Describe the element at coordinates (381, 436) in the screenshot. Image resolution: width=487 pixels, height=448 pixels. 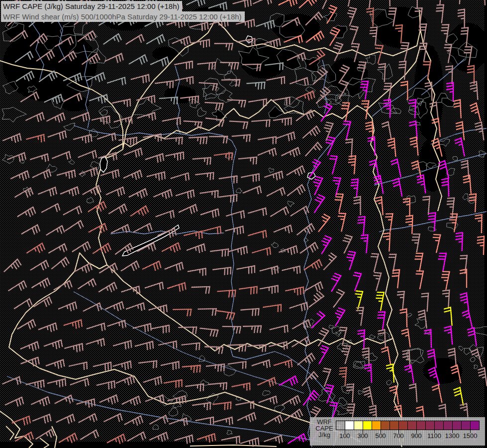
I see `legend-tick-label: 500` at that location.